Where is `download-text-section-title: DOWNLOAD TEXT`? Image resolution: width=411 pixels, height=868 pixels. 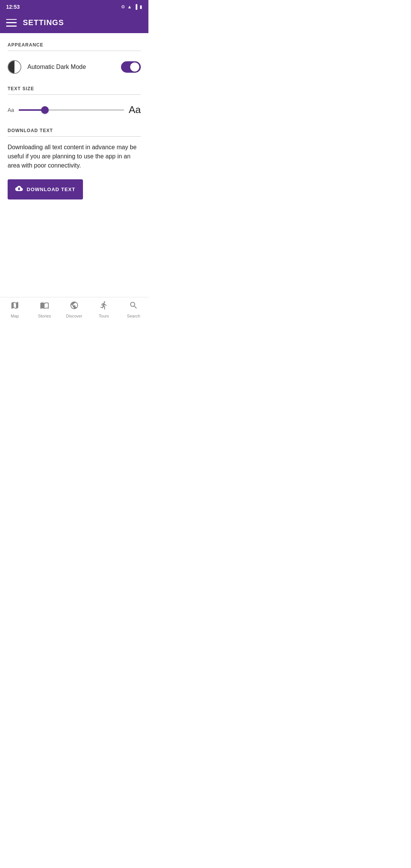 download-text-section-title: DOWNLOAD TEXT is located at coordinates (74, 131).